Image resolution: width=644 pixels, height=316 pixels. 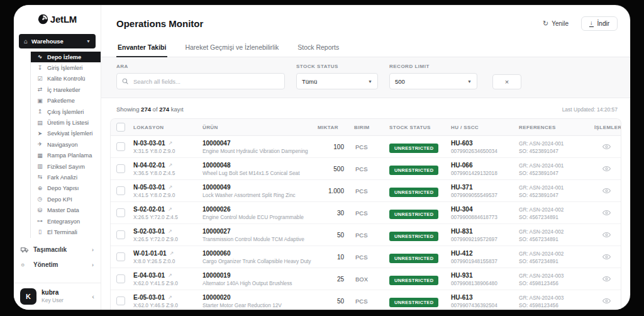 I want to click on sidebar-item: ↧ Giriş İşlemleri, so click(x=65, y=68).